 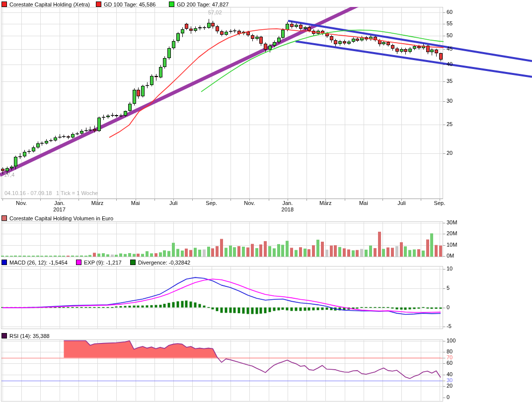 What do you see at coordinates (452, 233) in the screenshot?
I see `volume-axis-label: 20M` at bounding box center [452, 233].